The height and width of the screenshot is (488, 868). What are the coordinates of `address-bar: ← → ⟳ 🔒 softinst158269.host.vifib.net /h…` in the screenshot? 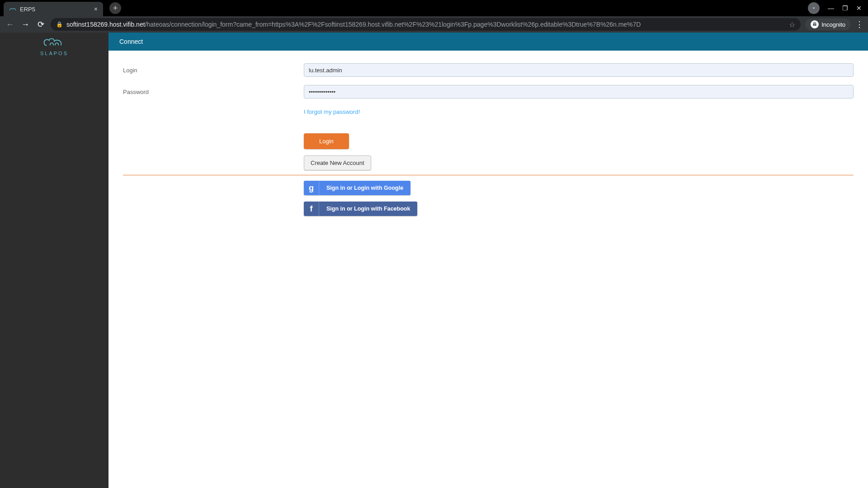 It's located at (434, 24).